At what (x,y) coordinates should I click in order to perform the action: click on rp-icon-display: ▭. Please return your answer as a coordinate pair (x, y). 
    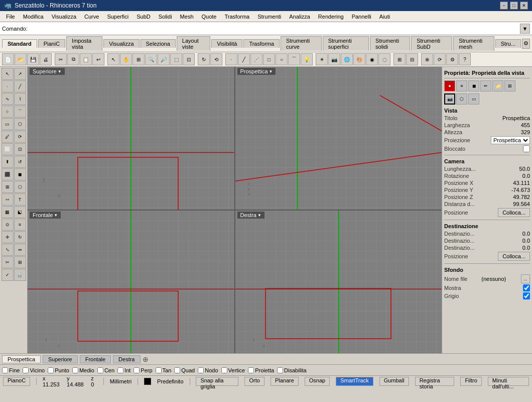
    Looking at the image, I should click on (474, 99).